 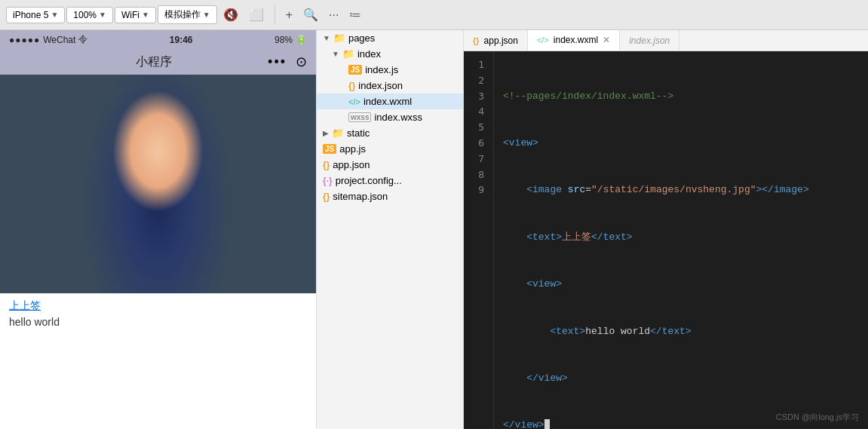 What do you see at coordinates (478, 65) in the screenshot?
I see `line-num: 1` at bounding box center [478, 65].